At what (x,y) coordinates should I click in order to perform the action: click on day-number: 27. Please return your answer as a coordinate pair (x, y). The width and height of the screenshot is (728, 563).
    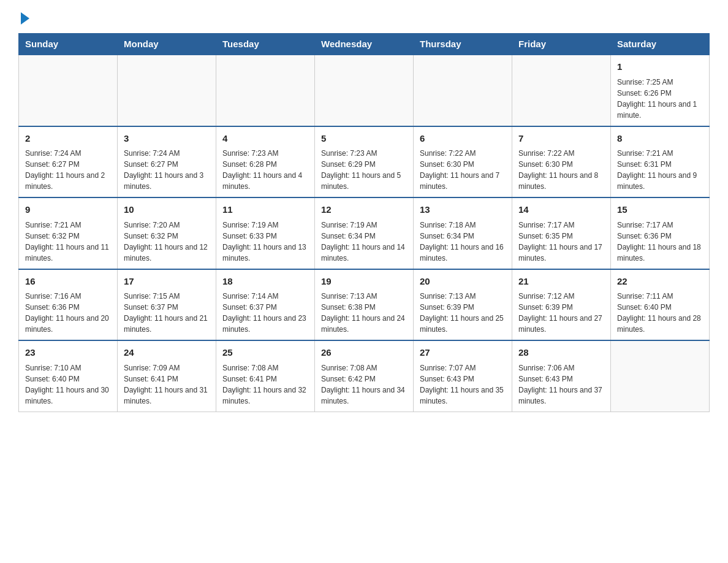
    Looking at the image, I should click on (463, 353).